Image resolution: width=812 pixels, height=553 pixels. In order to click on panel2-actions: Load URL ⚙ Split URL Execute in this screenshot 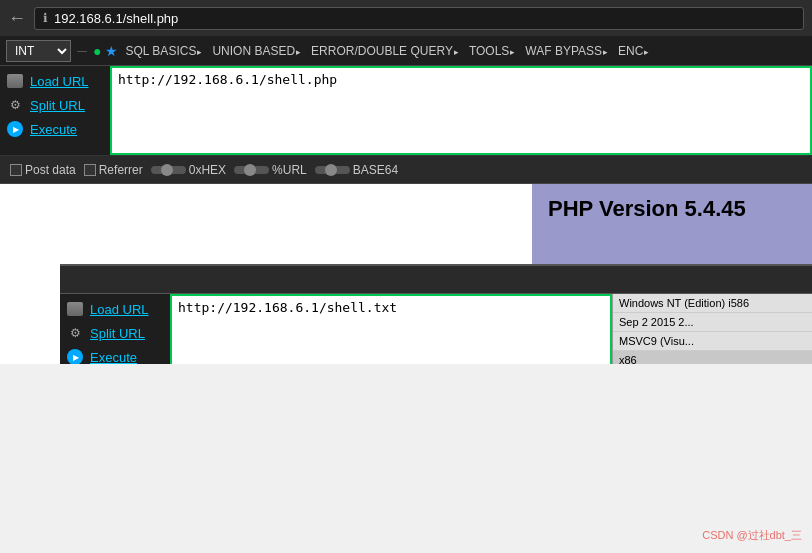, I will do `click(115, 329)`.